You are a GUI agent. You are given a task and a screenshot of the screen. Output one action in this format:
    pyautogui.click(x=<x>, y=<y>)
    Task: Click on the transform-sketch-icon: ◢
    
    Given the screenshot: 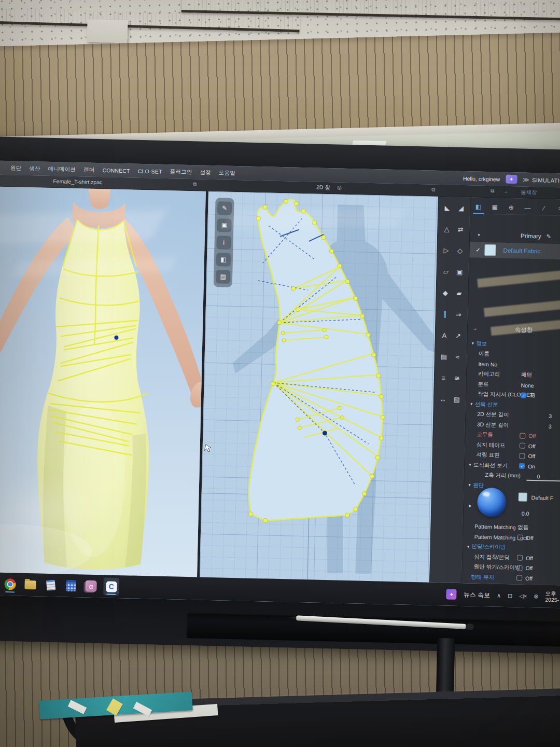 What is the action you would take?
    pyautogui.click(x=461, y=209)
    